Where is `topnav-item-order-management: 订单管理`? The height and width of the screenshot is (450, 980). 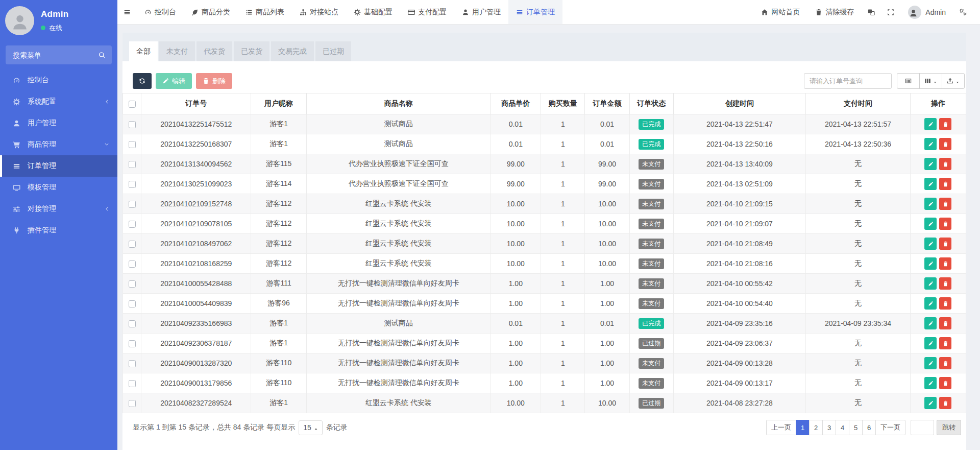
topnav-item-order-management: 订单管理 is located at coordinates (535, 12).